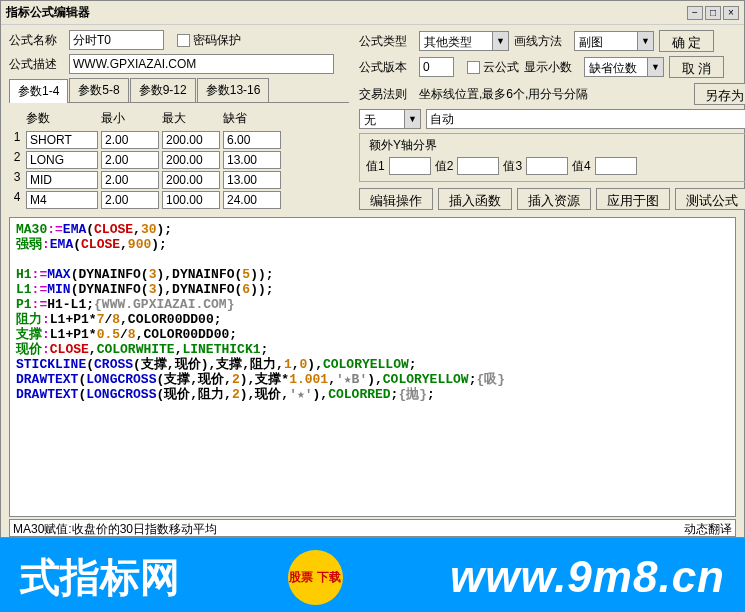 This screenshot has width=745, height=612. What do you see at coordinates (403, 146) in the screenshot?
I see `extra-axis-title: 额外Y轴分界` at bounding box center [403, 146].